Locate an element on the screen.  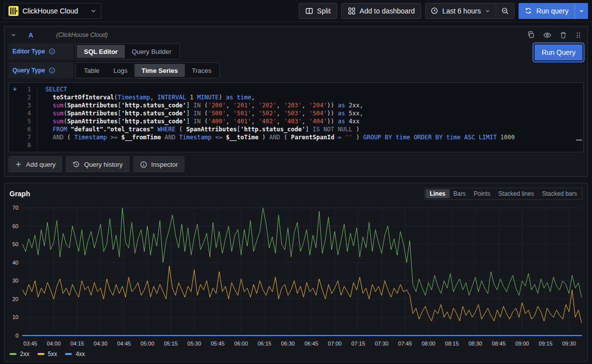
svg-text: 05:15 is located at coordinates (171, 344).